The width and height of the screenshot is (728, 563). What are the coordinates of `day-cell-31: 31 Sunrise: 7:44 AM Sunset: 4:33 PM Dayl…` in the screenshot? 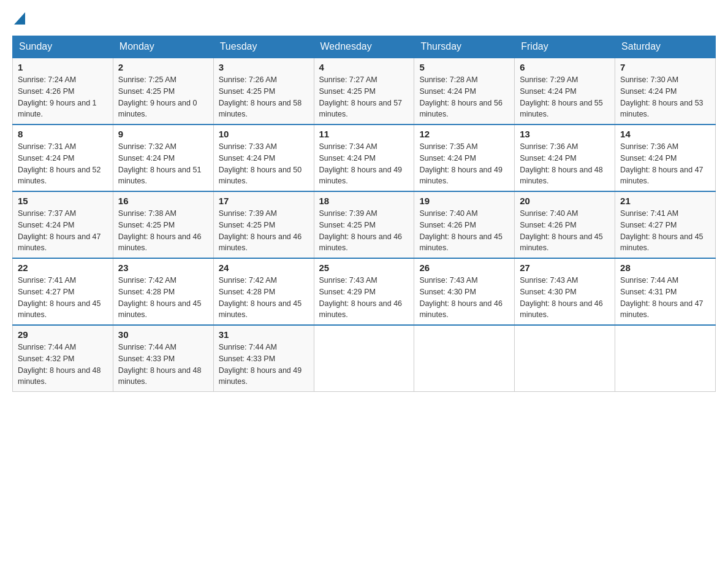 It's located at (264, 358).